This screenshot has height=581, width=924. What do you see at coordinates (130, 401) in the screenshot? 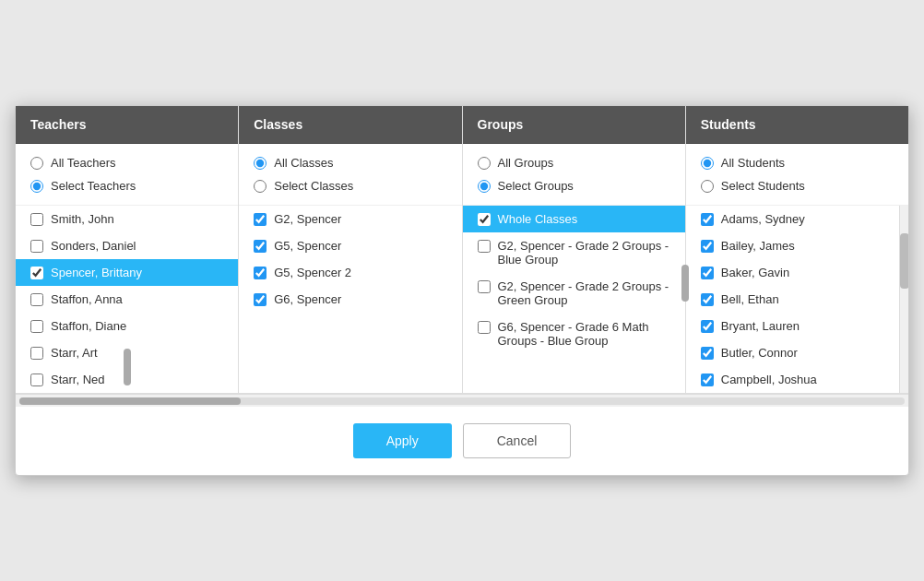
I see `scrollbar-thumb` at bounding box center [130, 401].